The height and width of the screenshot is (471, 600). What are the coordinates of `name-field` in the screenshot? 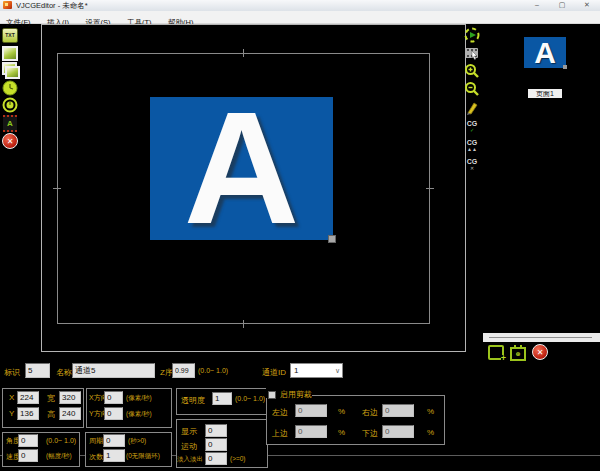 It's located at (114, 370).